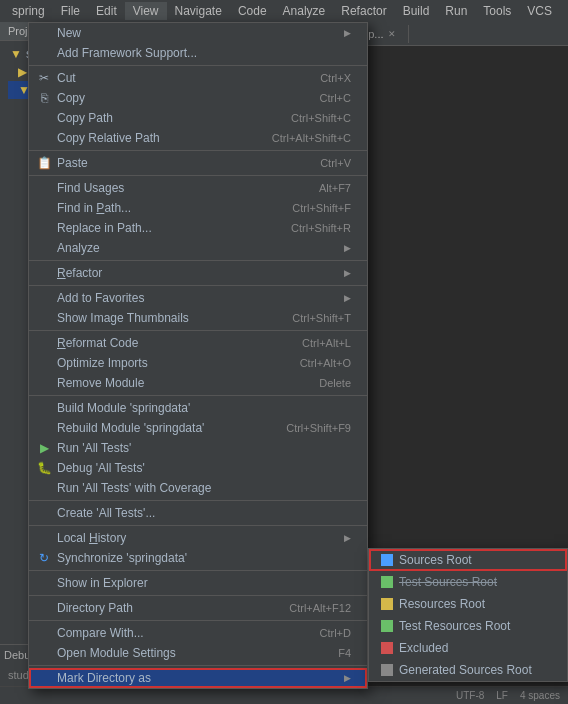 This screenshot has height=704, width=568. Describe the element at coordinates (94, 448) in the screenshot. I see `cm-item-label: Run 'All Tests'` at that location.